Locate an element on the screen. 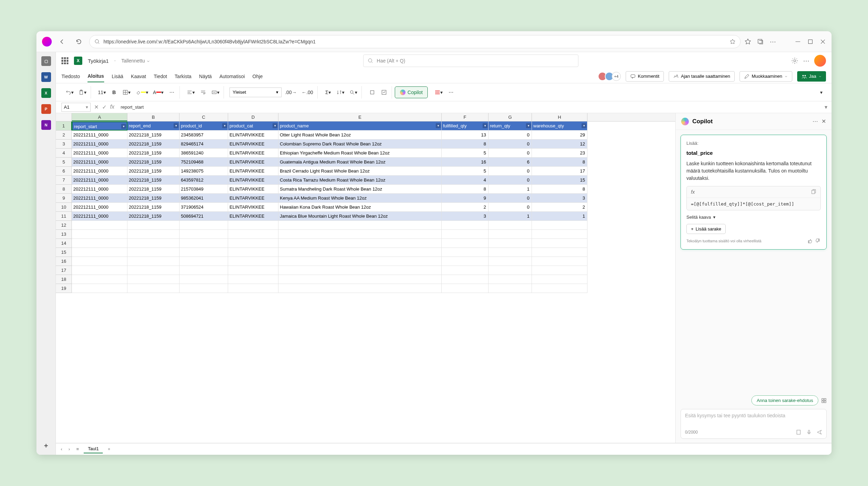 Image resolution: width=868 pixels, height=486 pixels. tab-formulas: Kaavat is located at coordinates (139, 76).